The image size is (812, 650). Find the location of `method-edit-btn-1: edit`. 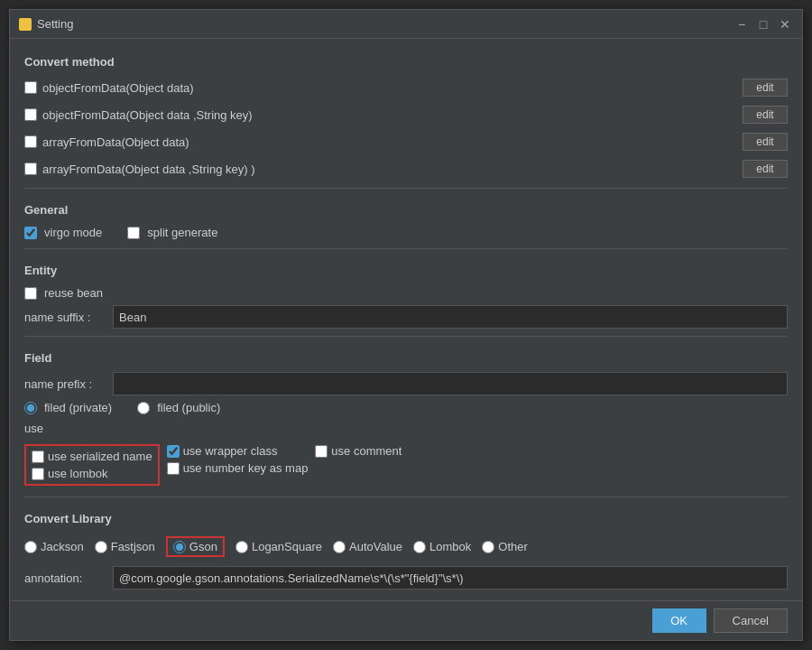

method-edit-btn-1: edit is located at coordinates (765, 88).